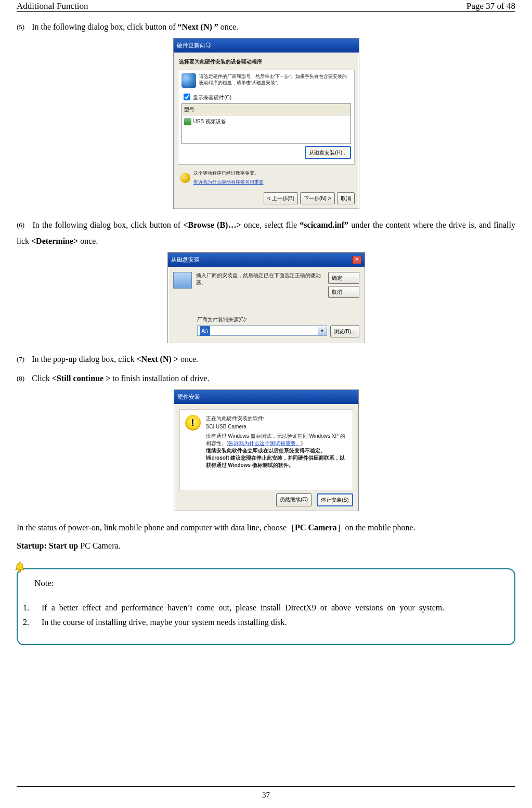 This screenshot has height=808, width=532. Describe the element at coordinates (357, 260) in the screenshot. I see `close-icon: ✕` at that location.